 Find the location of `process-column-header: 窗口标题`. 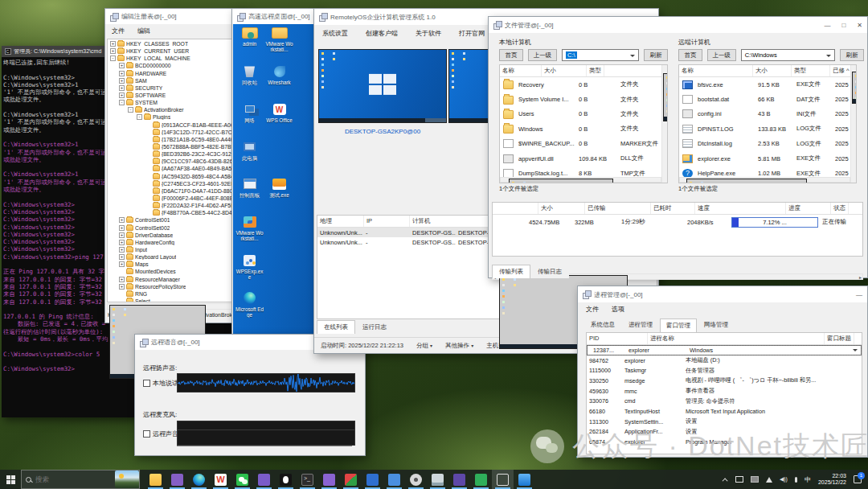

process-column-header: 窗口标题 is located at coordinates (839, 339).